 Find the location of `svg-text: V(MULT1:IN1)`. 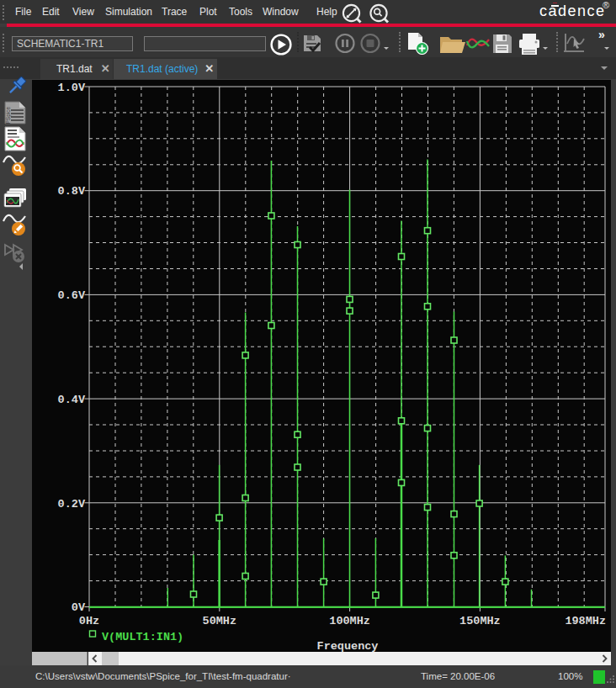

svg-text: V(MULT1:IN1) is located at coordinates (143, 638).